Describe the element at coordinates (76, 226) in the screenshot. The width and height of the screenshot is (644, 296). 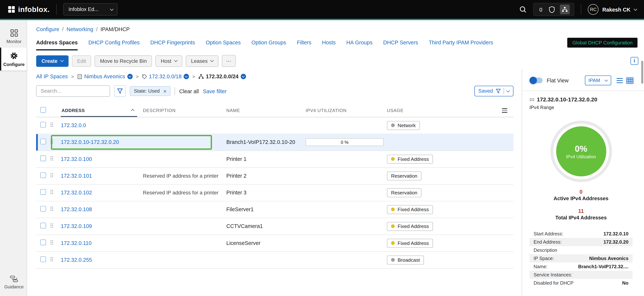
I see `address-link: 172.32.0.109` at that location.